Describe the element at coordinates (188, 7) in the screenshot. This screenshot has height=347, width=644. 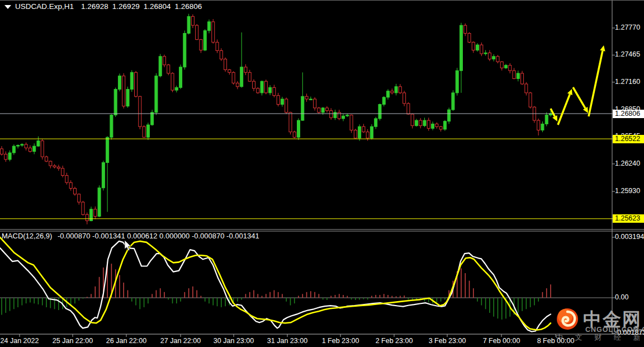
I see `close-value: 1.26806` at that location.